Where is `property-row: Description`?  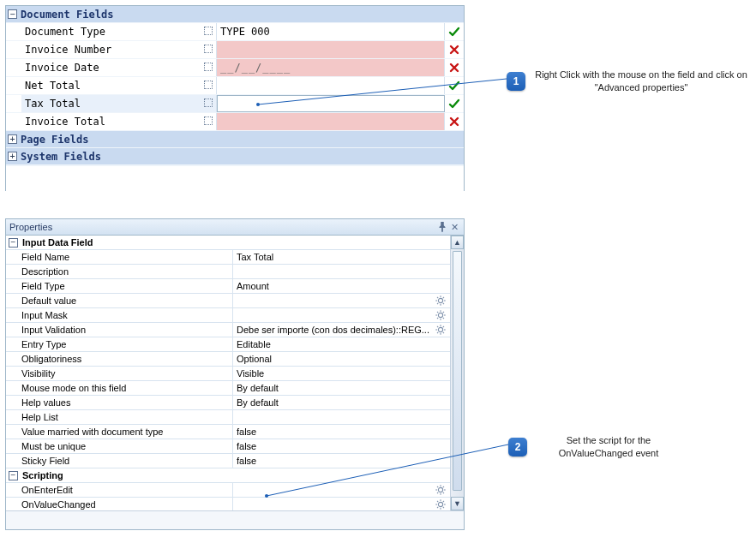
property-row: Description is located at coordinates (228, 272).